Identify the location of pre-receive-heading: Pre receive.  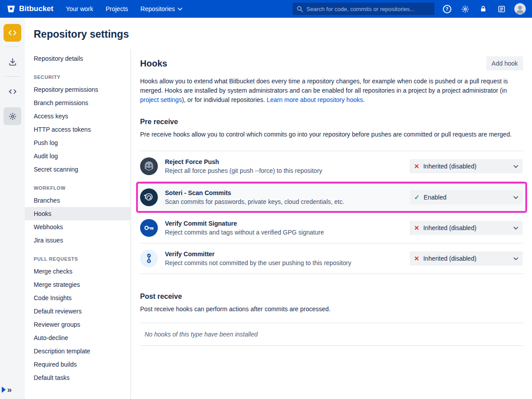
(332, 122).